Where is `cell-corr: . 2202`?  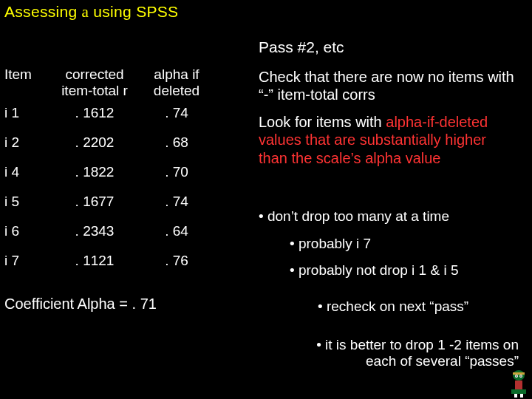
cell-corr: . 2202 is located at coordinates (95, 143).